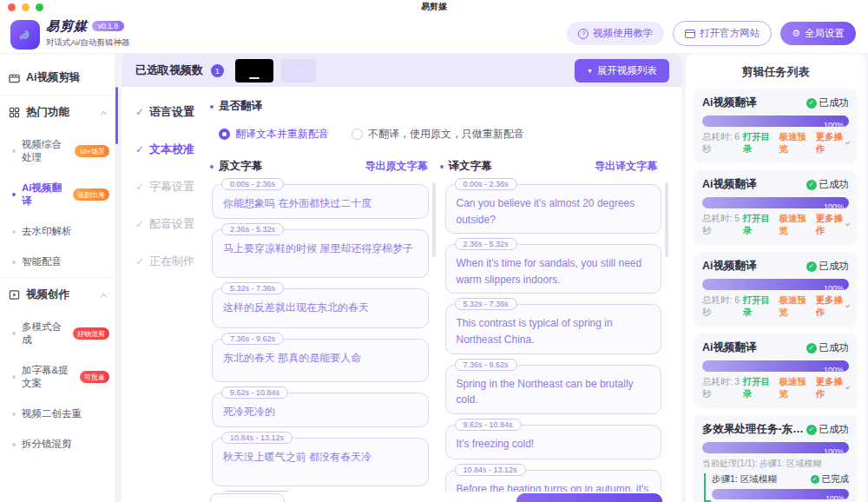 This screenshot has width=868, height=502. I want to click on sidebar-item-ai-video-translate: Ai视频翻译 短剧出海, so click(57, 195).